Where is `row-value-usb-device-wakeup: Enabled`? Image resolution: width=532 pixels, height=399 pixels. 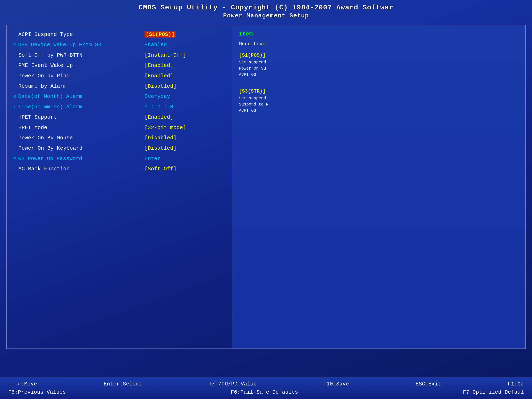 row-value-usb-device-wakeup: Enabled is located at coordinates (185, 45).